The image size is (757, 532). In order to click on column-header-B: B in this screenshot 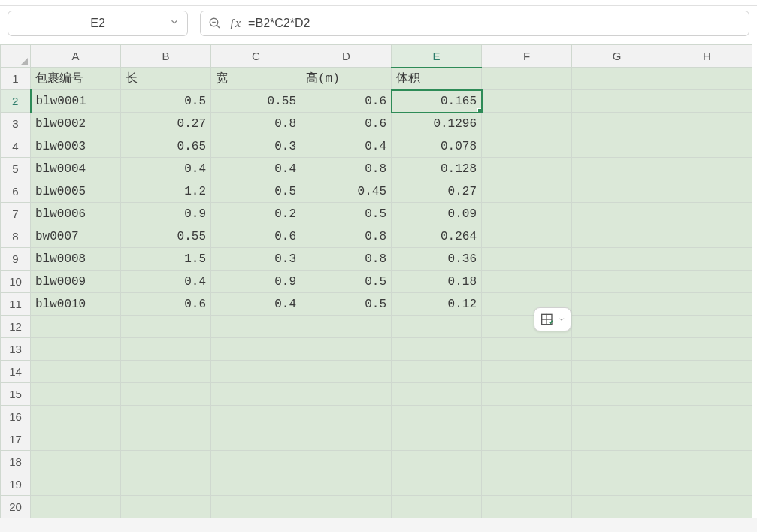, I will do `click(166, 56)`.